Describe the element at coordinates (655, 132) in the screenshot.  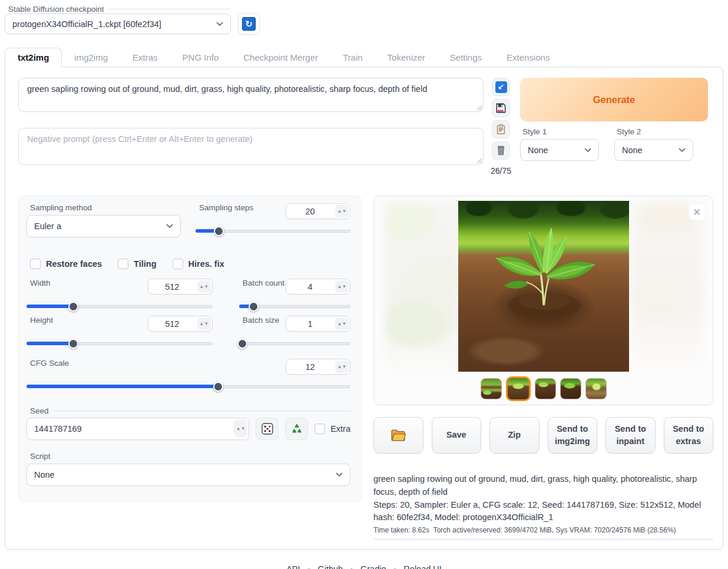
I see `style2-label: Style 2` at that location.